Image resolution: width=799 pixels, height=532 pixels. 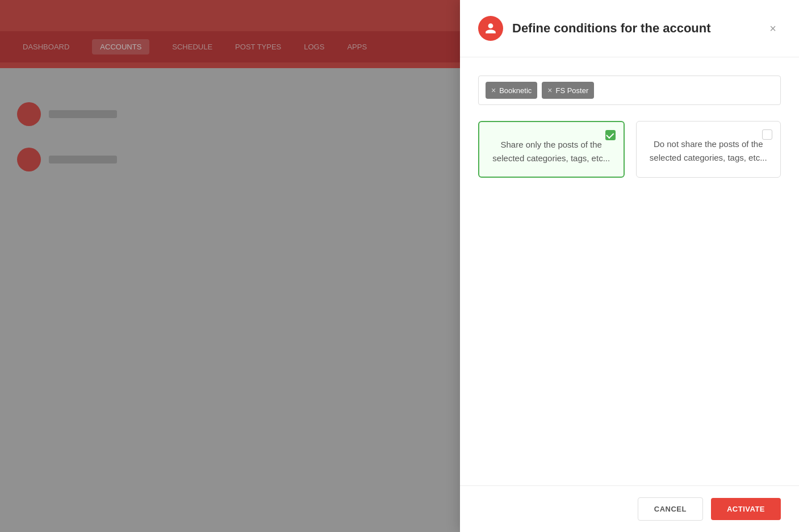 What do you see at coordinates (572, 91) in the screenshot?
I see `tag-fs-poster-label: FS Poster` at bounding box center [572, 91].